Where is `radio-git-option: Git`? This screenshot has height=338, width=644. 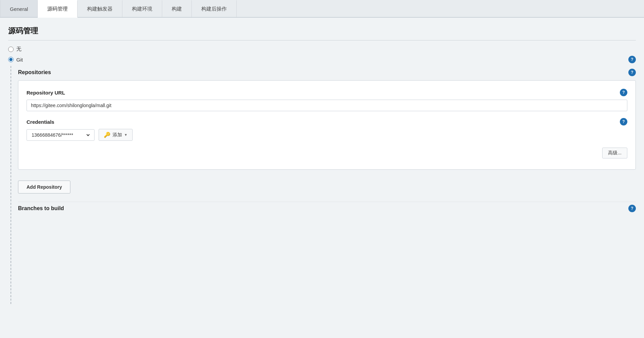 radio-git-option: Git is located at coordinates (16, 60).